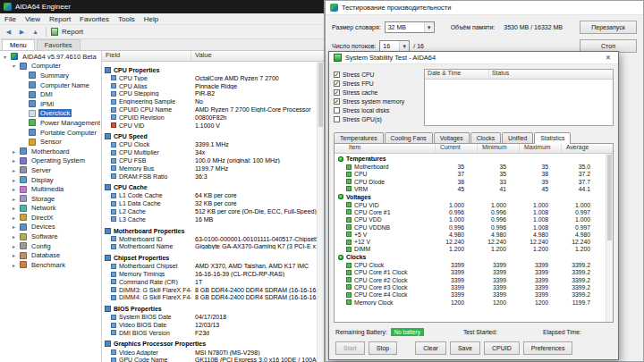 The image size is (644, 362). What do you see at coordinates (213, 109) in the screenshot?
I see `report-row-cpuid-cpu-name: CPUID CPU NameAMD Ryzen 7 2700 Eight-Cor…` at bounding box center [213, 109].